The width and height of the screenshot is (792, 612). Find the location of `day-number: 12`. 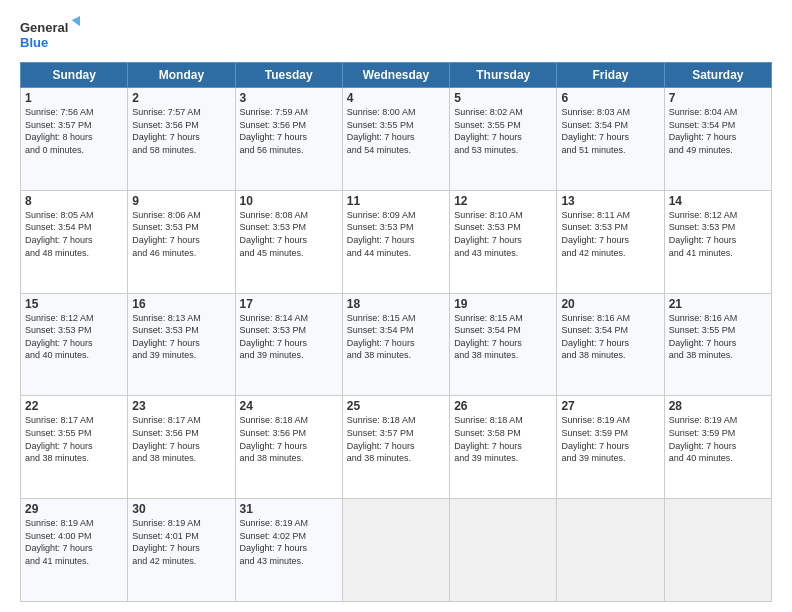

day-number: 12 is located at coordinates (503, 201).